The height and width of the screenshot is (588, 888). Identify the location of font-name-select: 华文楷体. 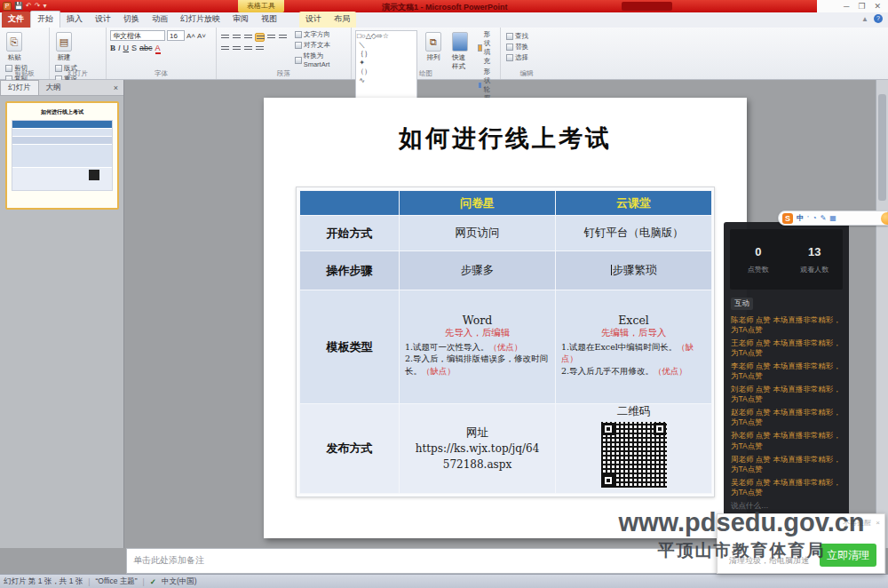
(138, 36).